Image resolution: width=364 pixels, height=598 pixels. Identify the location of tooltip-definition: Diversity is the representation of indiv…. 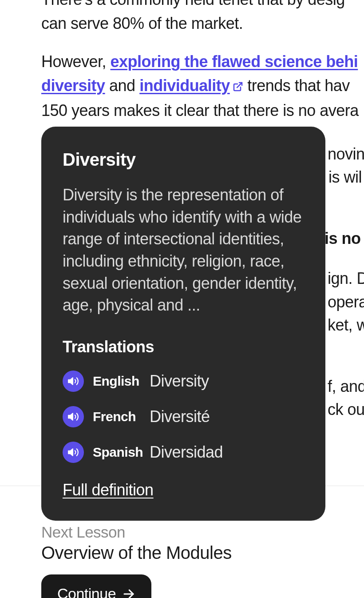
(183, 250).